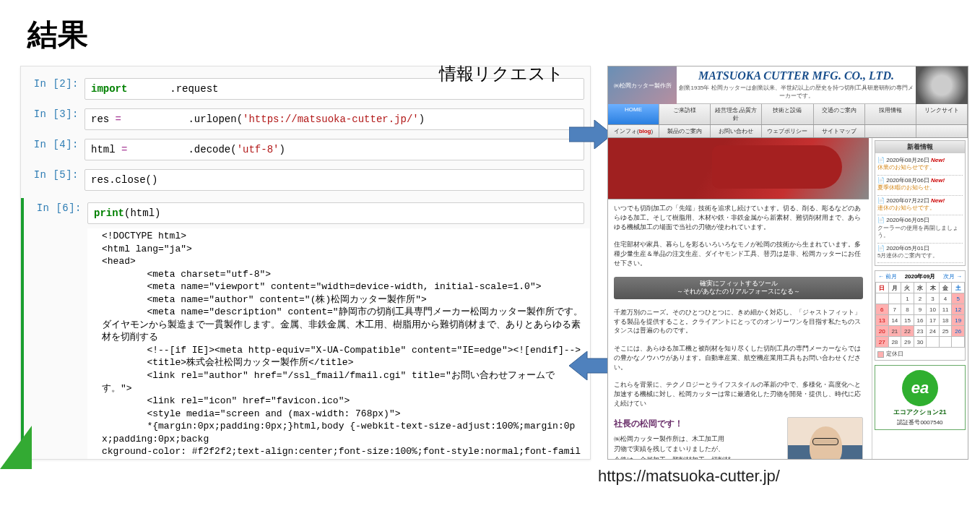  What do you see at coordinates (738, 288) in the screenshot?
I see `site-callout: 確実にフィットするツール ～それがあなたのリアルフォースになる～` at bounding box center [738, 288].